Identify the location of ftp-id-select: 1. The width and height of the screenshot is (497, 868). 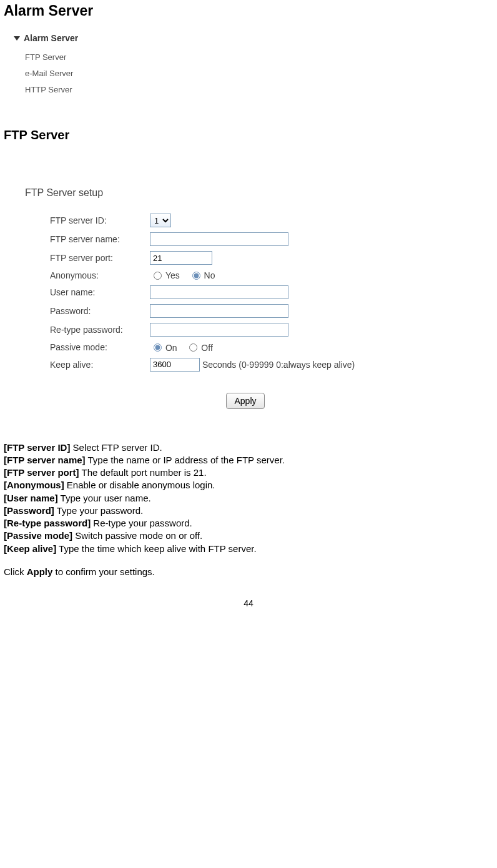
(160, 220).